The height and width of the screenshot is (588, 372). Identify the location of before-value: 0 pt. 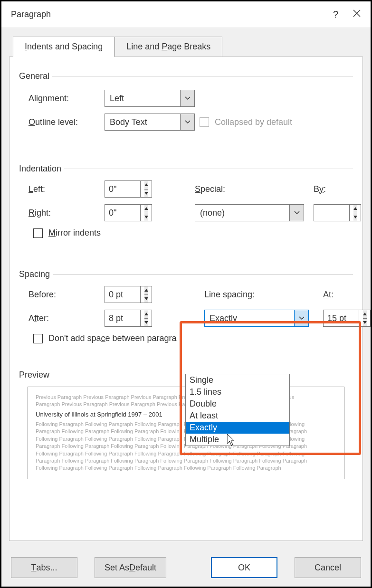
(123, 294).